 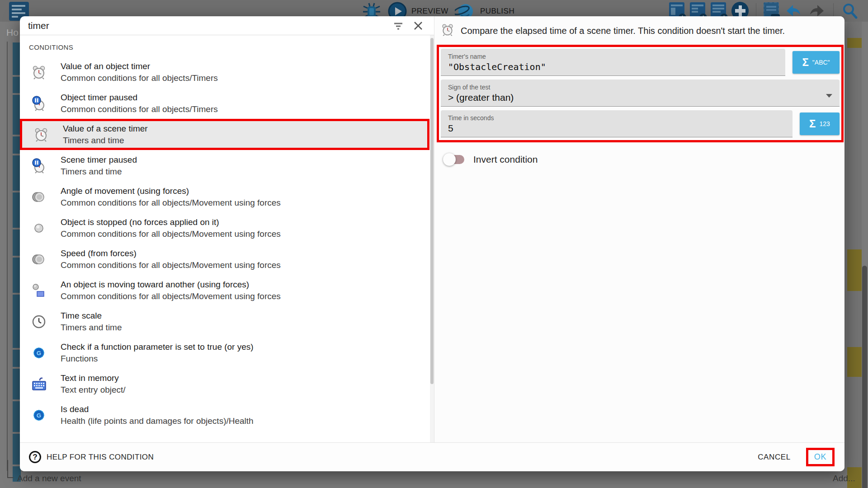 I want to click on moving-toward-icon, so click(x=39, y=291).